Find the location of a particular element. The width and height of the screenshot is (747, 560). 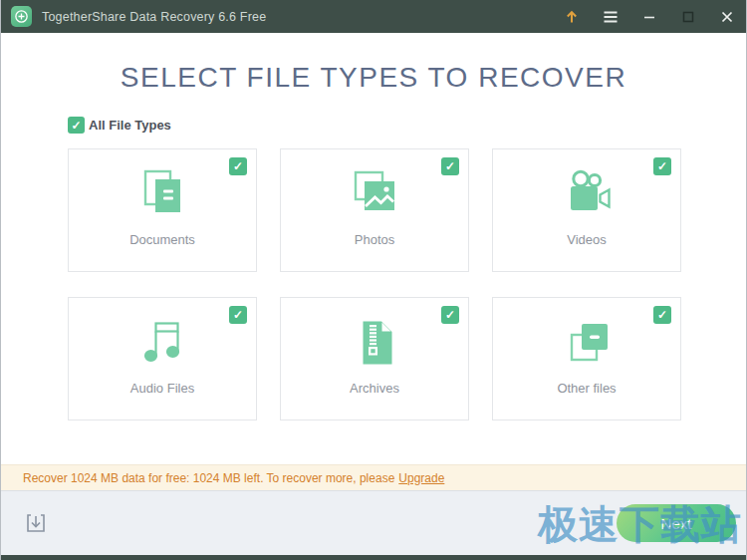

maximize-button is located at coordinates (687, 16).